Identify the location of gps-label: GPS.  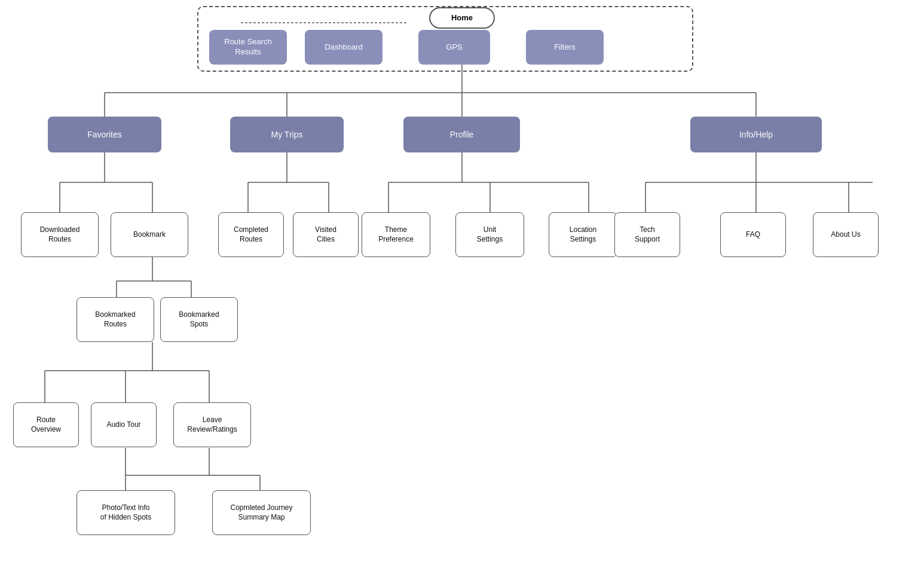
(454, 48).